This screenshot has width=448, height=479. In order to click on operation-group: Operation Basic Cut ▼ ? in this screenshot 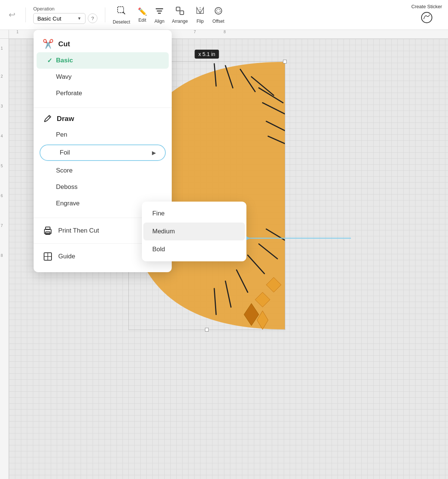, I will do `click(65, 15)`.